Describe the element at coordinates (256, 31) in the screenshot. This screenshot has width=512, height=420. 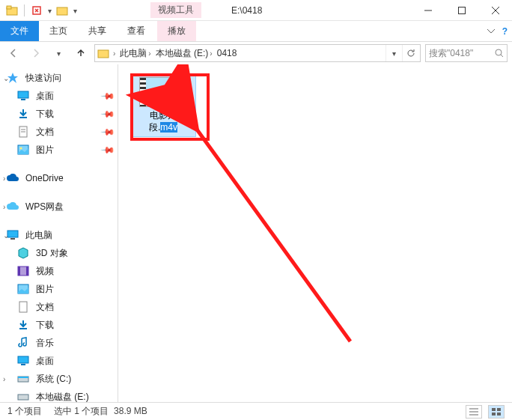
I see `ribbon-tabs: 文件 主页 共享 查看 播放 ?` at that location.